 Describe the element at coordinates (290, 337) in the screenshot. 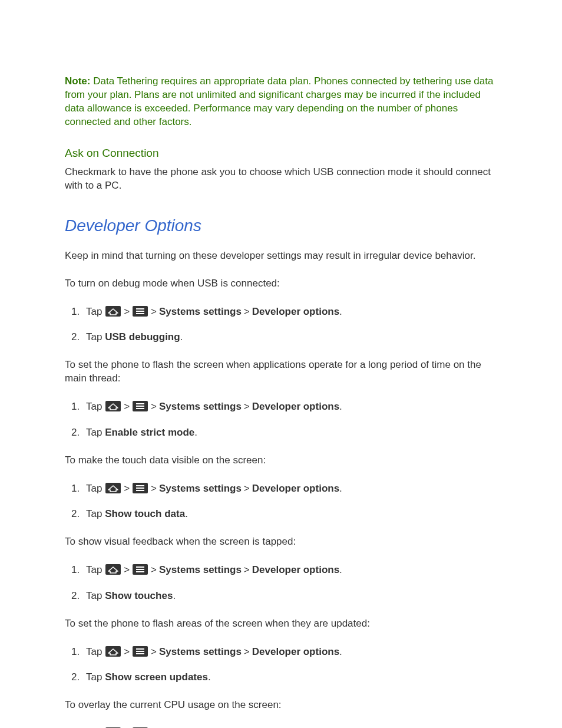

I see `step-item: Tap USB debugging.` at that location.